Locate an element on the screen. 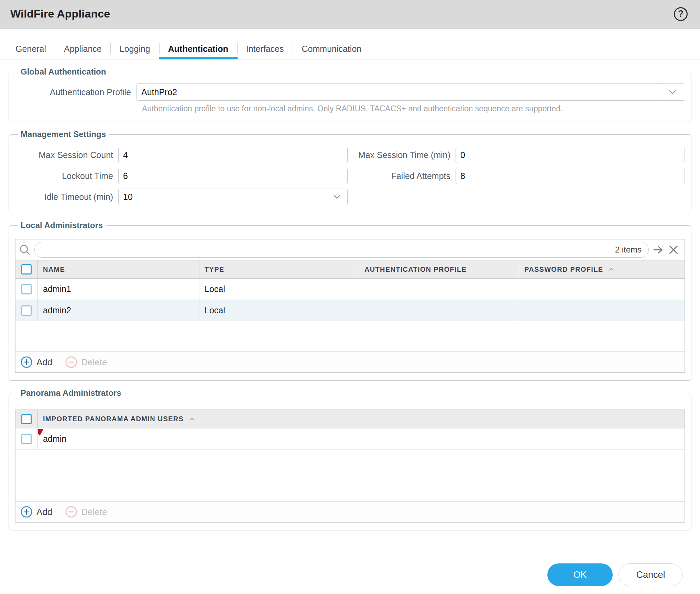 The height and width of the screenshot is (594, 700). tab-bar: General Appliance Logging Authentication… is located at coordinates (350, 49).